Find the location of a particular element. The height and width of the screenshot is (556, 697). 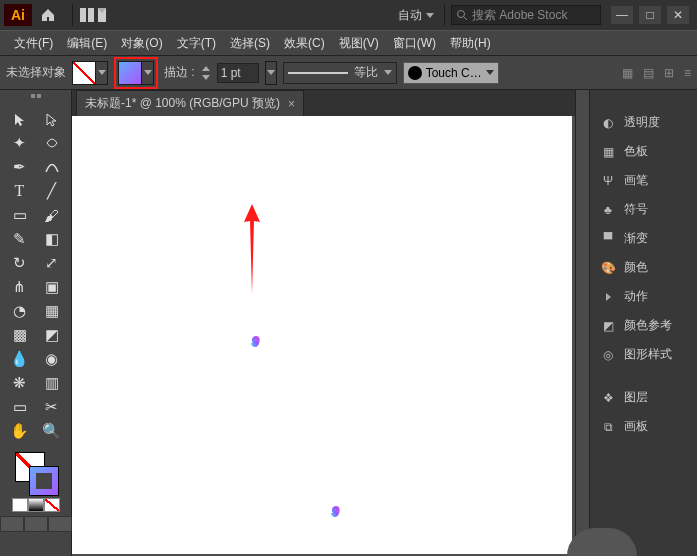

align-icon: ▦ is located at coordinates (628, 73).